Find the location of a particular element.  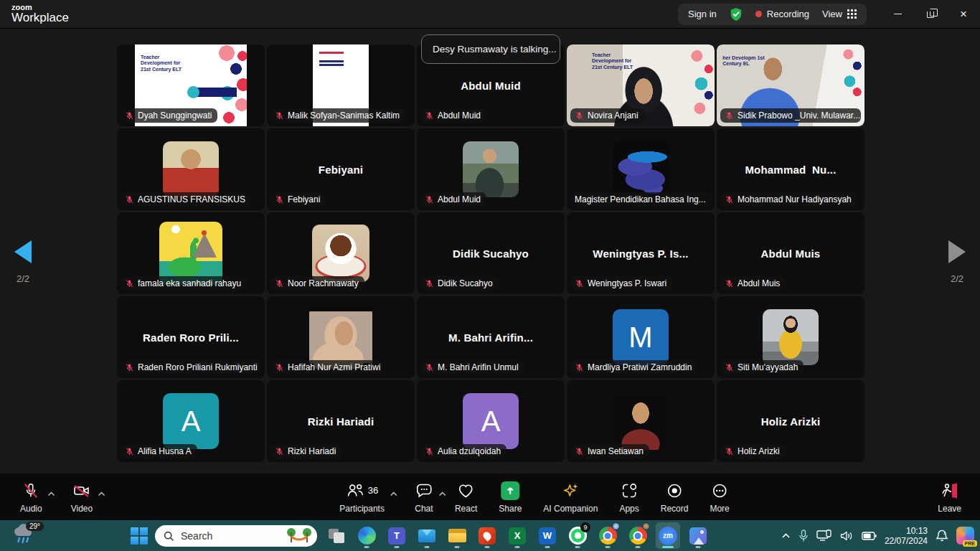

leave-button: Leave is located at coordinates (950, 497).